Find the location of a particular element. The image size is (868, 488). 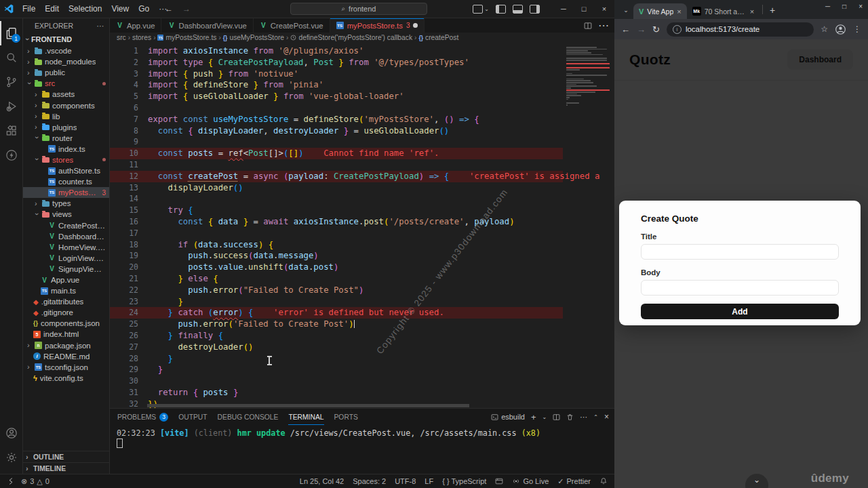

file-row-createpost-vue: VCreatePost.vue is located at coordinates (66, 226).